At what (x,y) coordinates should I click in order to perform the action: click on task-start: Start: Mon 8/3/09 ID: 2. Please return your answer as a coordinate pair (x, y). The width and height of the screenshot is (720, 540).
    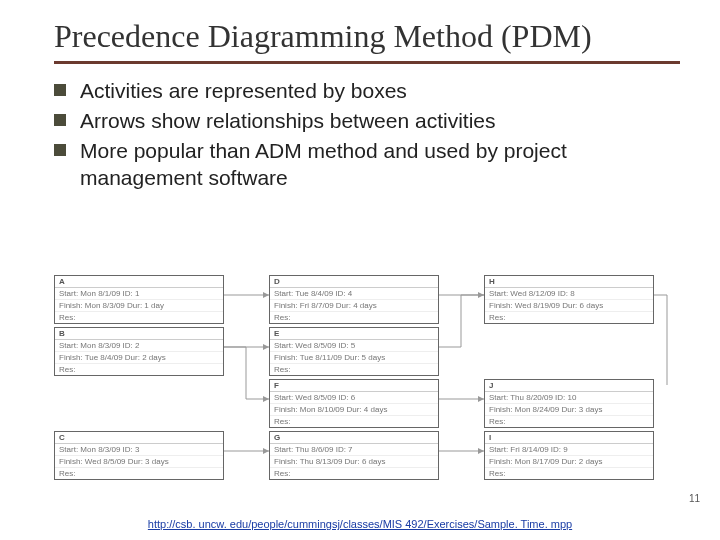
    Looking at the image, I should click on (139, 346).